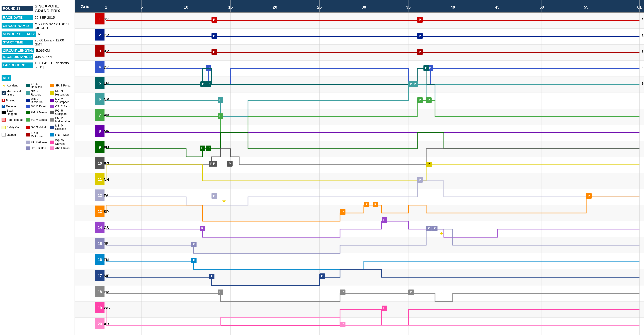  What do you see at coordinates (38, 135) in the screenshot?
I see `key-kr: KR: K Raikkonen` at bounding box center [38, 135].